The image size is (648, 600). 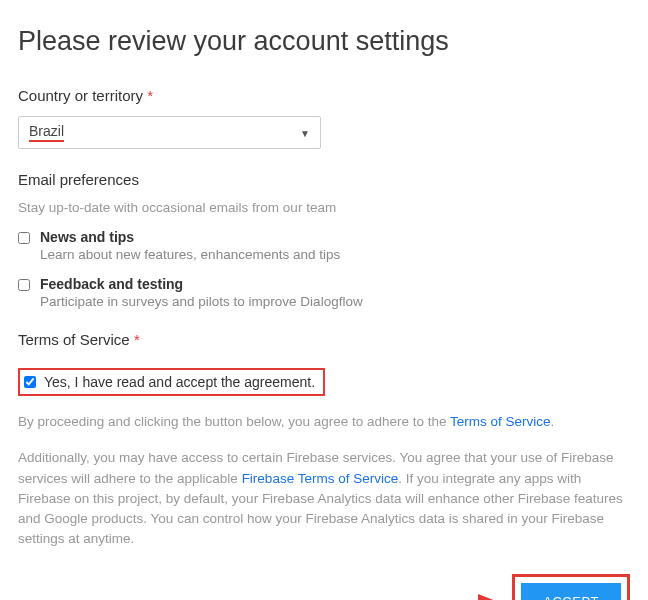 I want to click on terms-of-service-link: Terms of Service, so click(x=500, y=422).